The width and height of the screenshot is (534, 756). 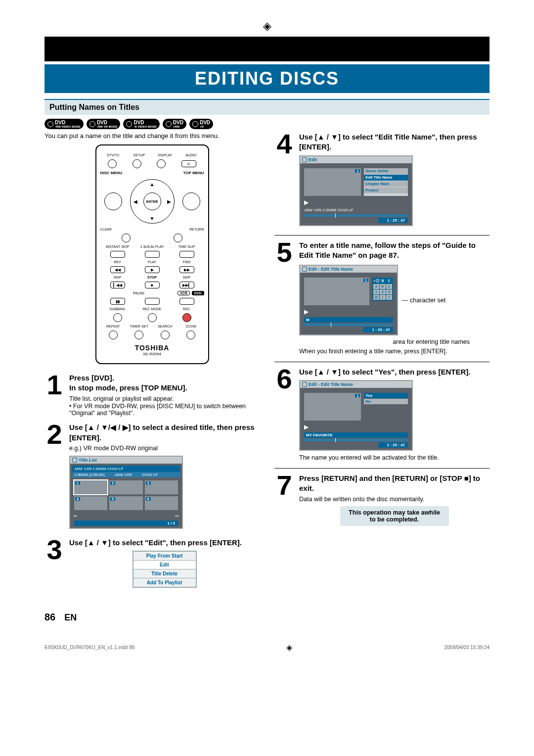 I want to click on badge-dvd-rw-video: DVD-RW VIDEO MODE, so click(x=64, y=124).